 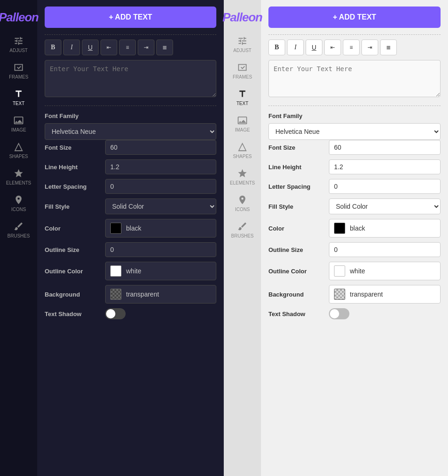 I want to click on align-right-button-left: ⇥, so click(x=146, y=47).